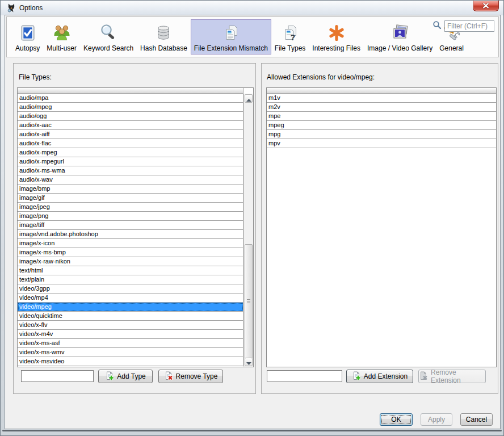 Image resolution: width=504 pixels, height=436 pixels. Describe the element at coordinates (131, 225) in the screenshot. I see `list-item: image/tiff` at that location.